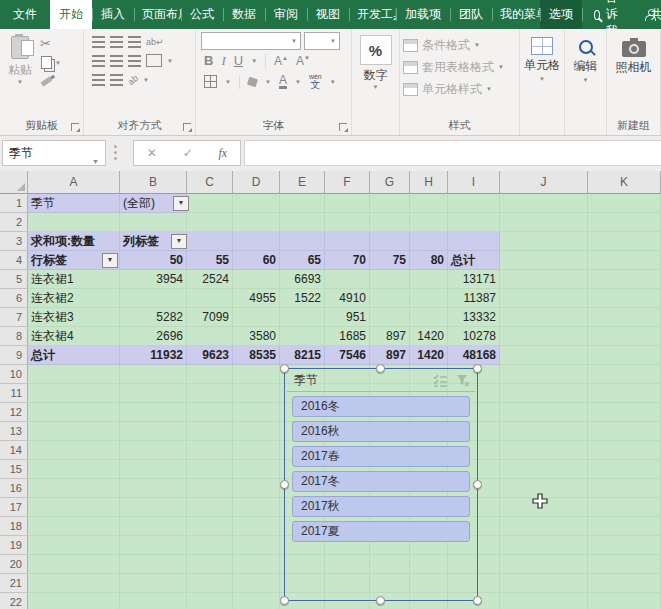 The height and width of the screenshot is (609, 661). I want to click on cell-C16, so click(210, 488).